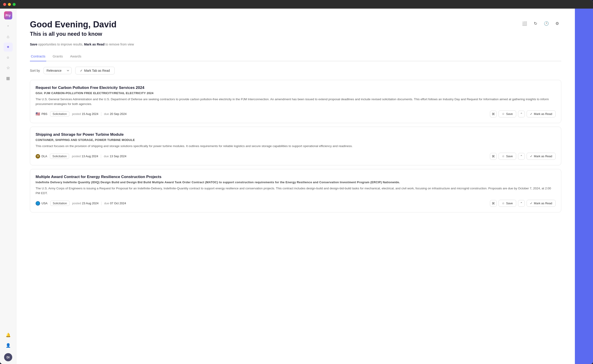  Describe the element at coordinates (296, 44) in the screenshot. I see `hint-text: Save opportunities to improve results, M…` at that location.